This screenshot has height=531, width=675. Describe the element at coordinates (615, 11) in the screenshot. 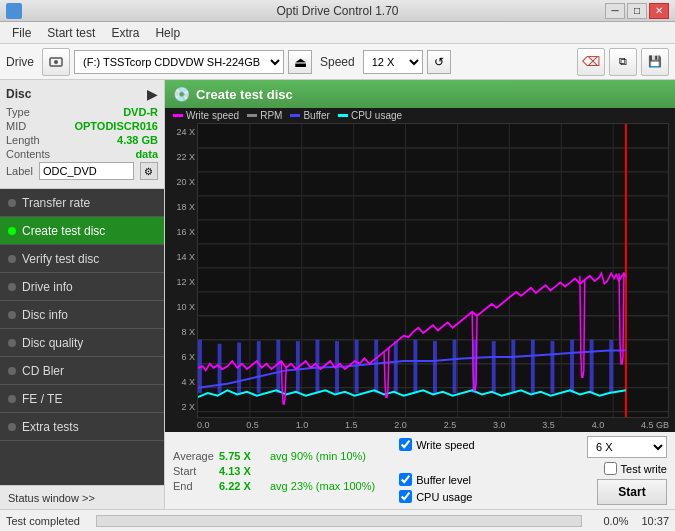

I see `minimize-button: ─` at that location.